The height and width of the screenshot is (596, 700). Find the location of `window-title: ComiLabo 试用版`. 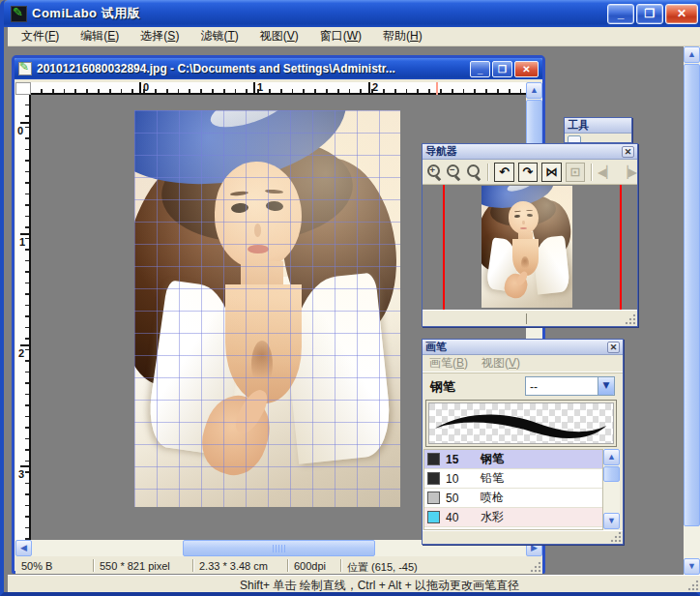

window-title: ComiLabo 试用版 is located at coordinates (86, 14).